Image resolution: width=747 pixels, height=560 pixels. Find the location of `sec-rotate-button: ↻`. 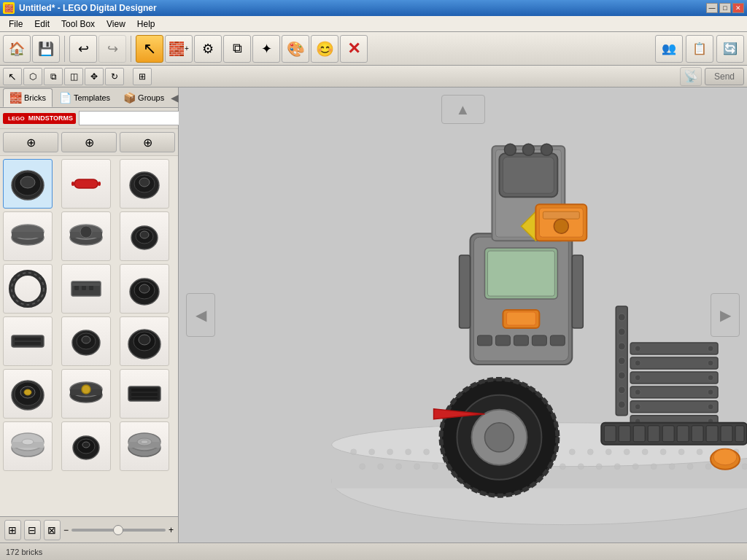

sec-rotate-button: ↻ is located at coordinates (115, 77).